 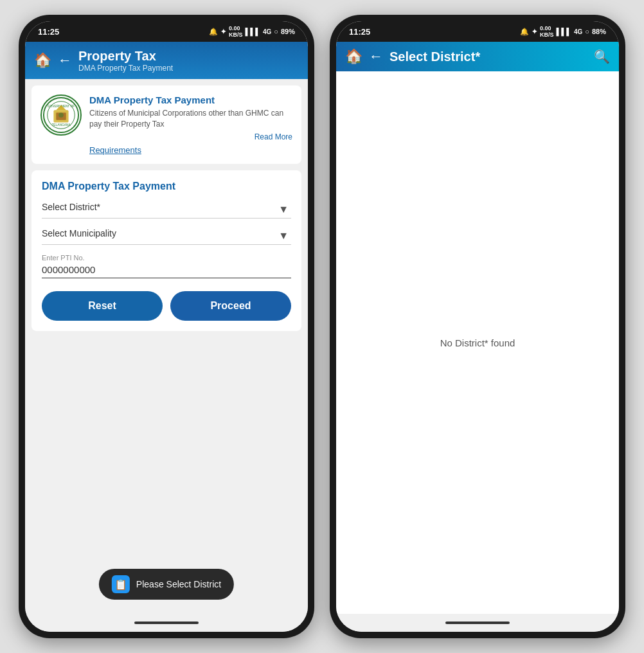 I want to click on seal-svg: GOVERNMENT OF TELANGANA, so click(x=61, y=115).